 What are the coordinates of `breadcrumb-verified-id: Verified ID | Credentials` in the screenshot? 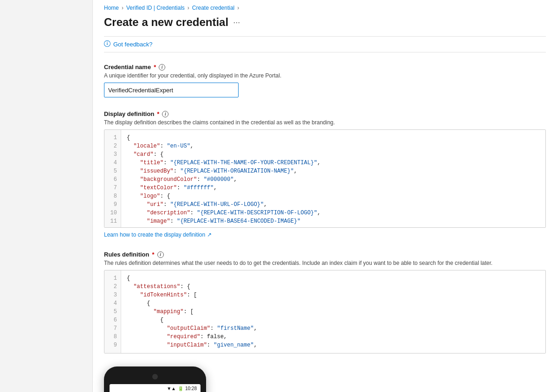 It's located at (155, 8).